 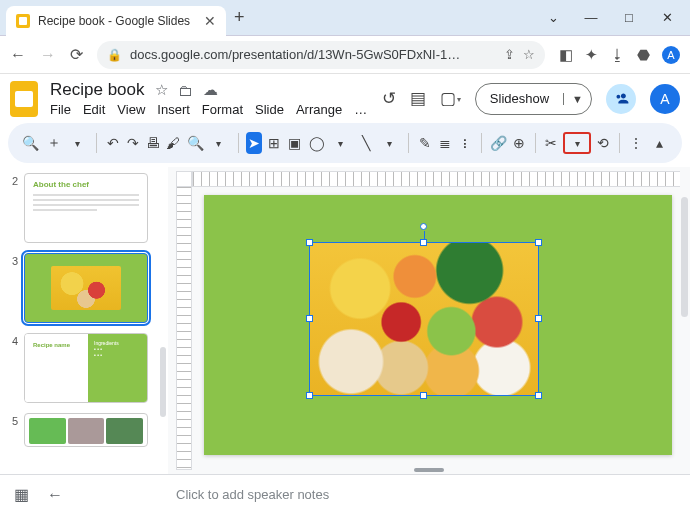 What do you see at coordinates (684, 257) in the screenshot?
I see `canvas-scrollbar` at bounding box center [684, 257].